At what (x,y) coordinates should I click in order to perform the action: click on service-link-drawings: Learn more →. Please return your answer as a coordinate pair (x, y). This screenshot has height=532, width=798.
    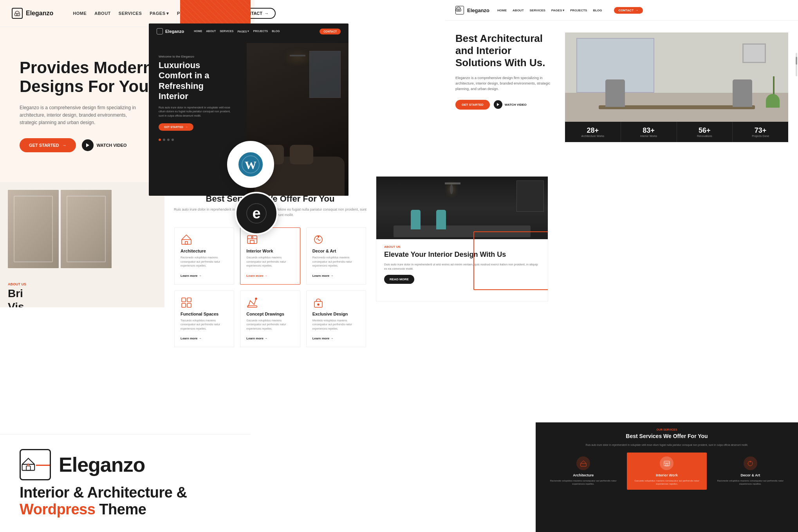
    Looking at the image, I should click on (257, 338).